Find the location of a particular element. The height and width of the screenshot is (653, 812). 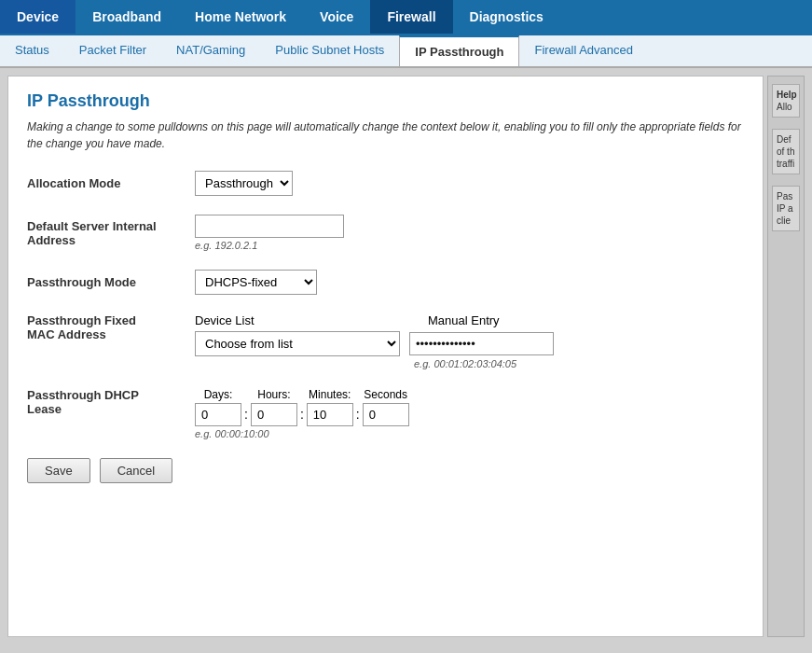

mac-manual-input is located at coordinates (481, 343).